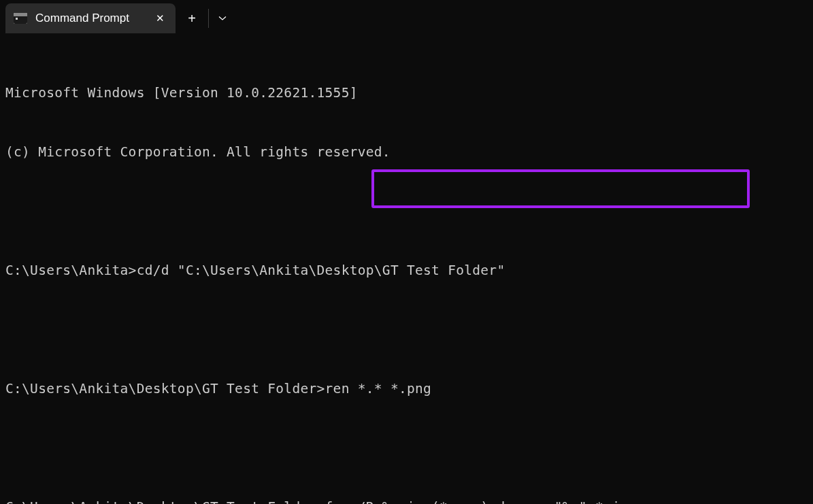 This screenshot has height=504, width=813. Describe the element at coordinates (90, 18) in the screenshot. I see `tab-command-prompt: Command Prompt ✕` at that location.